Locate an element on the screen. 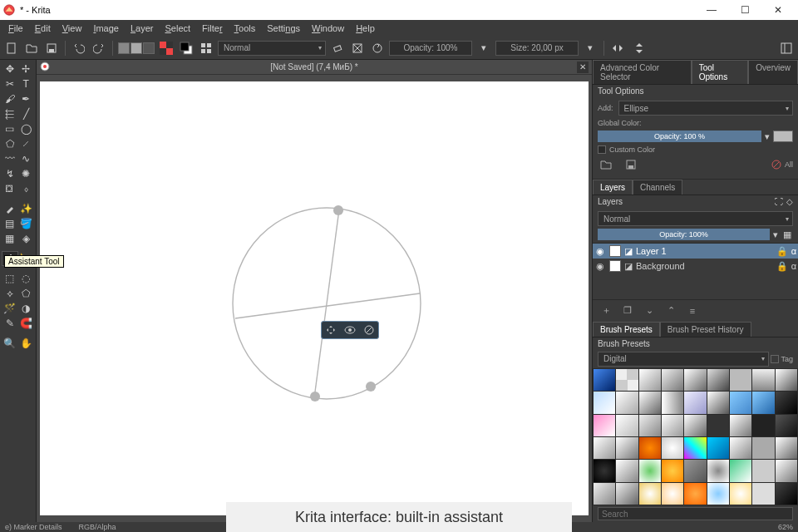  menu-filter: Filter is located at coordinates (212, 28).